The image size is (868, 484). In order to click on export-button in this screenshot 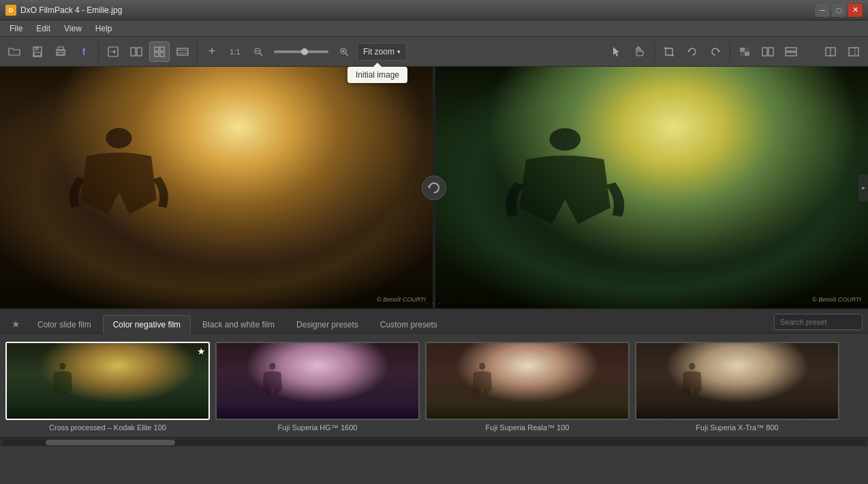, I will do `click(113, 52)`.